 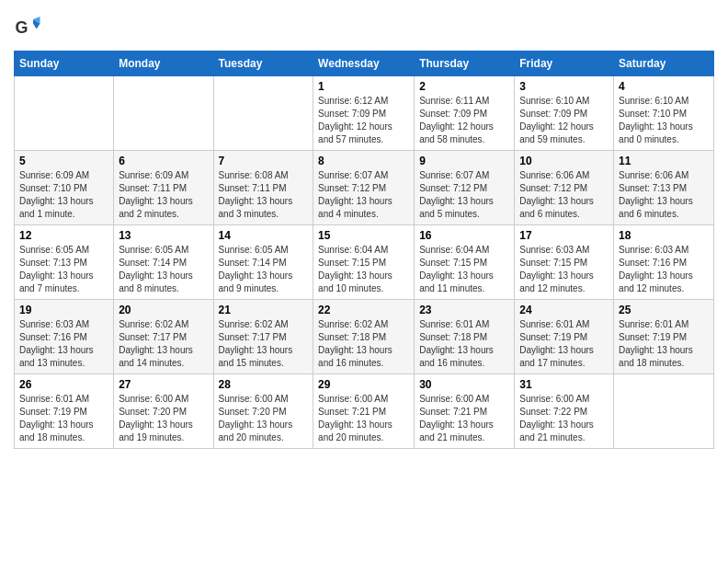 I want to click on day-number: 14, so click(x=264, y=236).